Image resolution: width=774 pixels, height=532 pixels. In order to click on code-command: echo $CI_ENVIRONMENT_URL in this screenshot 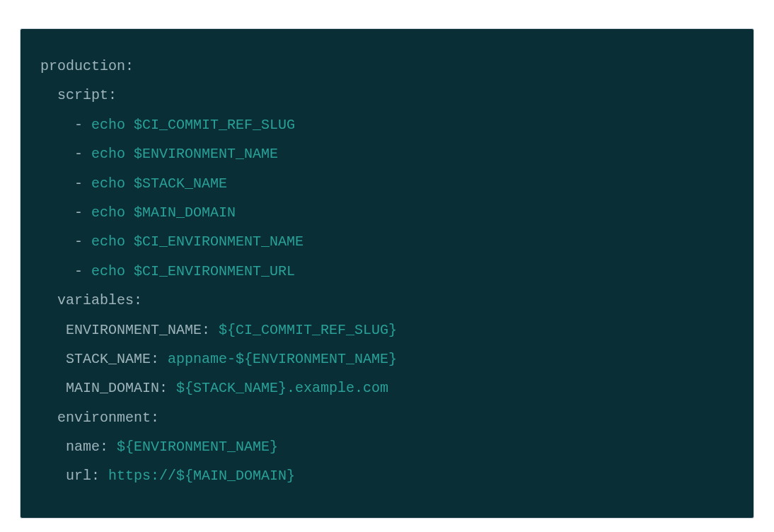, I will do `click(193, 272)`.